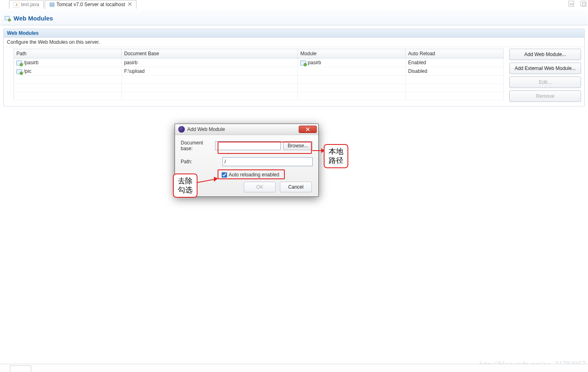 The image size is (588, 372). Describe the element at coordinates (197, 146) in the screenshot. I see `document-base-label: Document base:` at that location.